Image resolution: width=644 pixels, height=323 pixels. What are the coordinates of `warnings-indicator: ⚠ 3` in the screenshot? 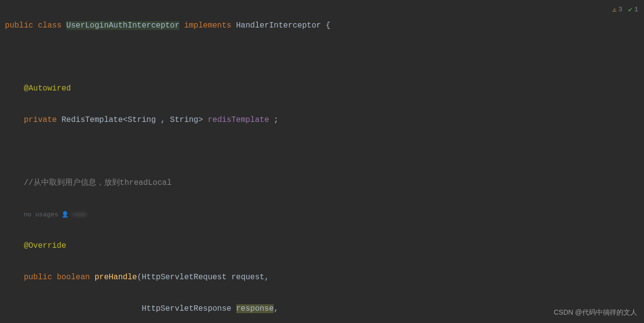 It's located at (617, 10).